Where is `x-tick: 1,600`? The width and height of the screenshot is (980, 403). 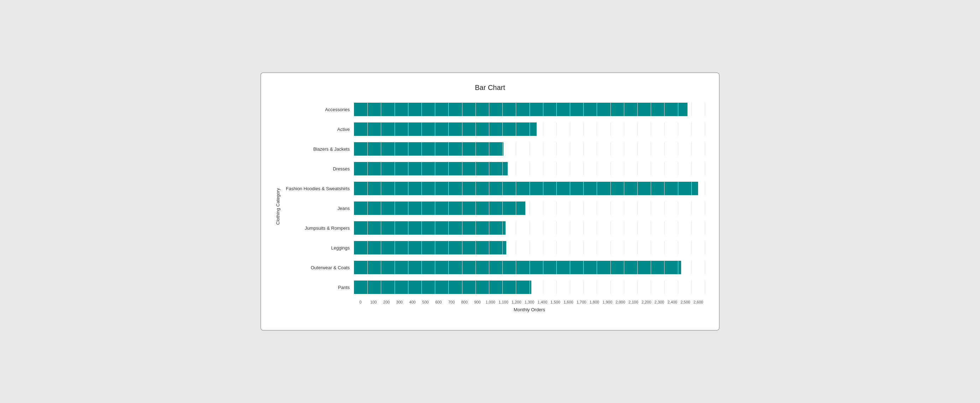 x-tick: 1,600 is located at coordinates (568, 302).